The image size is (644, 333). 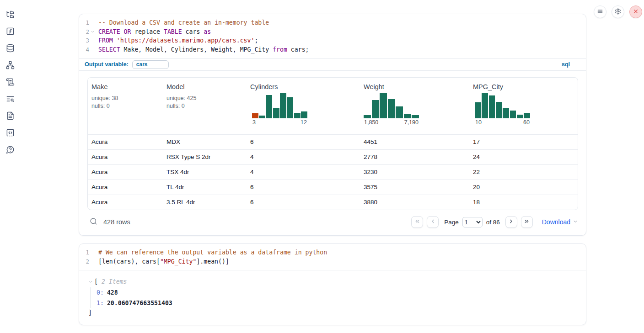 I want to click on table-row: AcuraTL 4dr6357520, so click(x=333, y=187).